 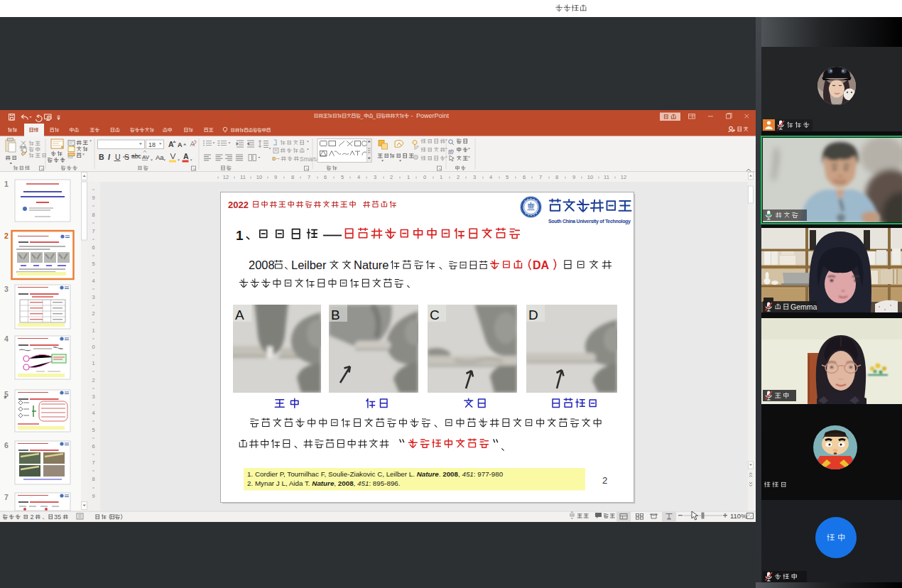 I want to click on svg-text: PowerPoint, so click(x=433, y=116).